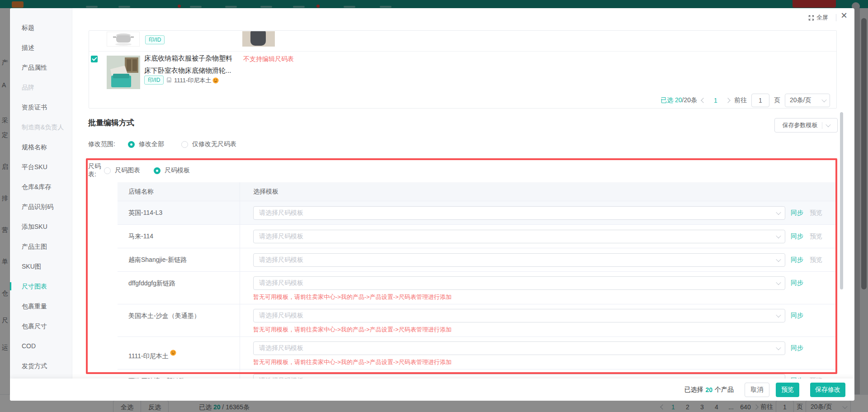 The height and width of the screenshot is (412, 868). What do you see at coordinates (41, 286) in the screenshot?
I see `sidebar-item-size-chart: 尺寸图表` at bounding box center [41, 286].